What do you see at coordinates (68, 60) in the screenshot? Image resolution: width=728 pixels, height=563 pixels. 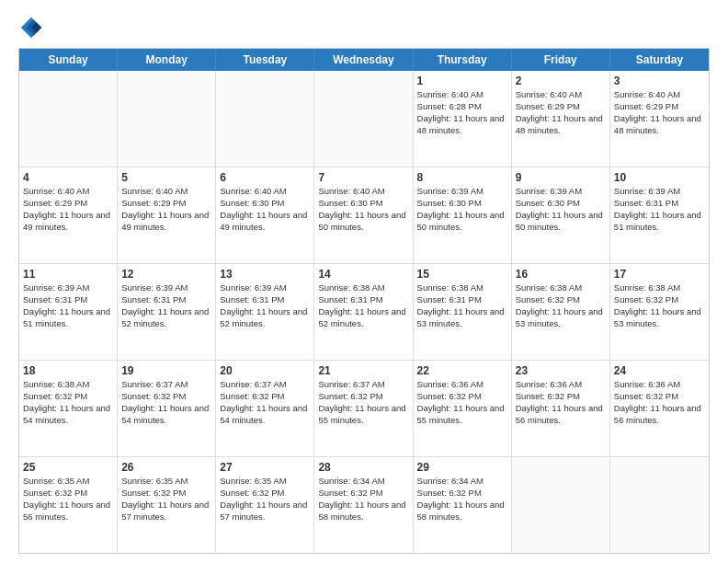 I see `header-day-sunday: Sunday` at bounding box center [68, 60].